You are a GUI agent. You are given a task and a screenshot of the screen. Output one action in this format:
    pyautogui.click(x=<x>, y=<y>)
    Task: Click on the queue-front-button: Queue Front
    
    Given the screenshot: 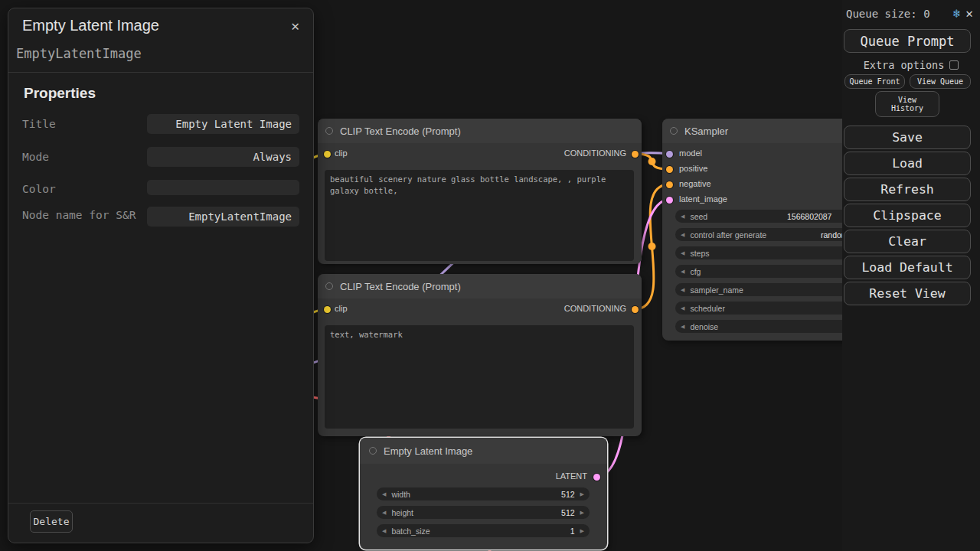 What is the action you would take?
    pyautogui.click(x=874, y=81)
    